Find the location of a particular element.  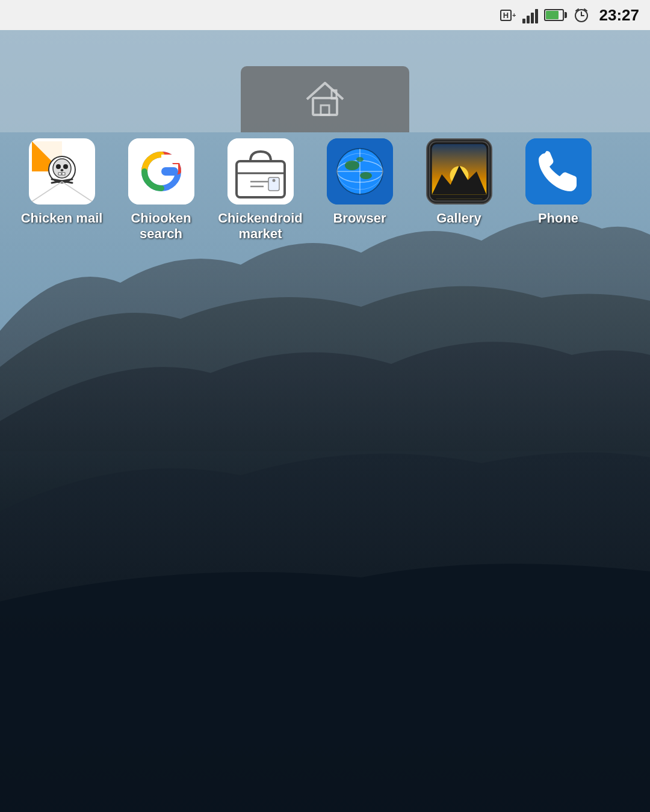

gallery-icon is located at coordinates (459, 171).